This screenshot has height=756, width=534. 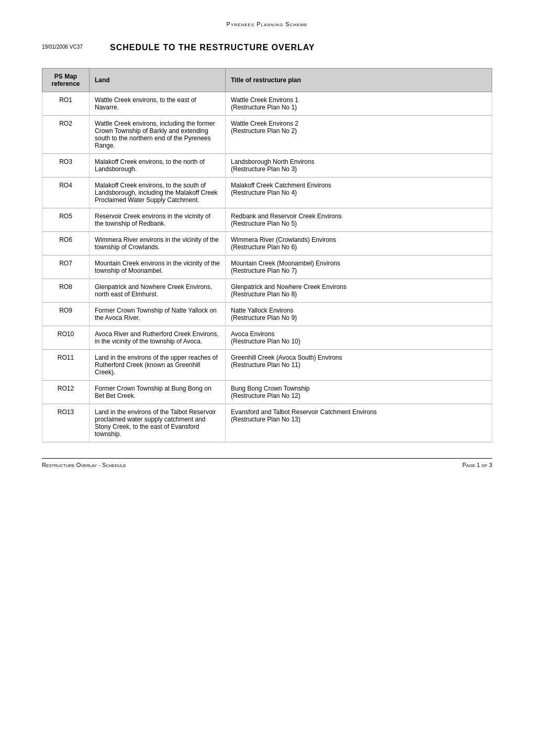 I want to click on cell-land: Malakoff Creek environs, to the north of…, so click(x=158, y=165).